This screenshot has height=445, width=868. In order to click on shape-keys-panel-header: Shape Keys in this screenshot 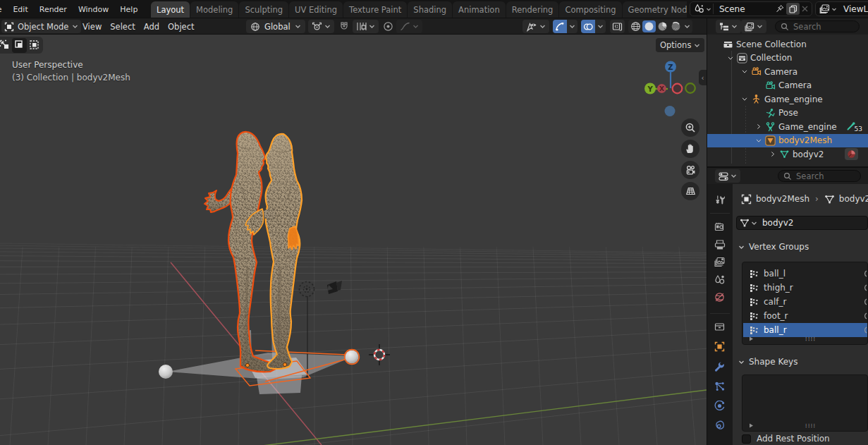, I will do `click(768, 362)`.